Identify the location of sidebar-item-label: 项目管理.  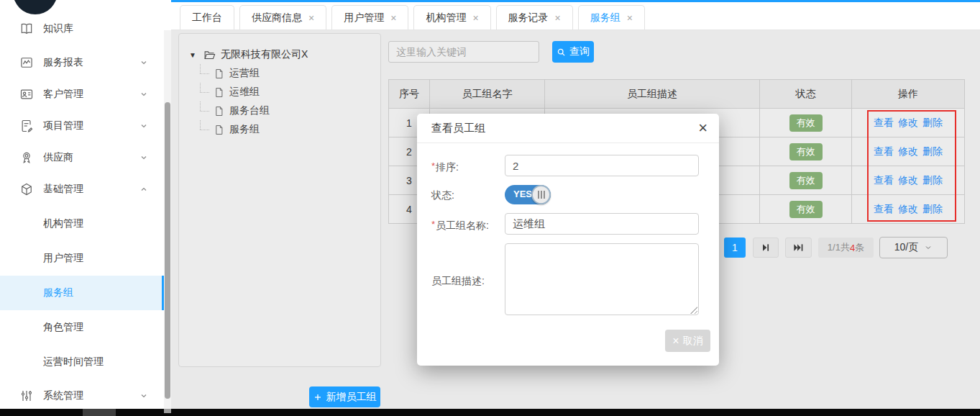
(63, 126).